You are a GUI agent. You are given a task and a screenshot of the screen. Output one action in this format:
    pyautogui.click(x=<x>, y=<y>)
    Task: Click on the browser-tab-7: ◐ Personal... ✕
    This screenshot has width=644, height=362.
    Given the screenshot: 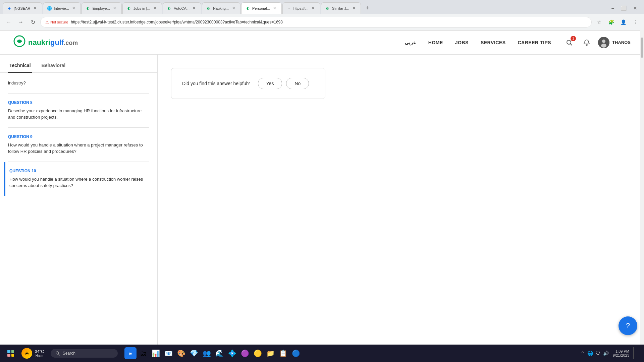 What is the action you would take?
    pyautogui.click(x=262, y=8)
    